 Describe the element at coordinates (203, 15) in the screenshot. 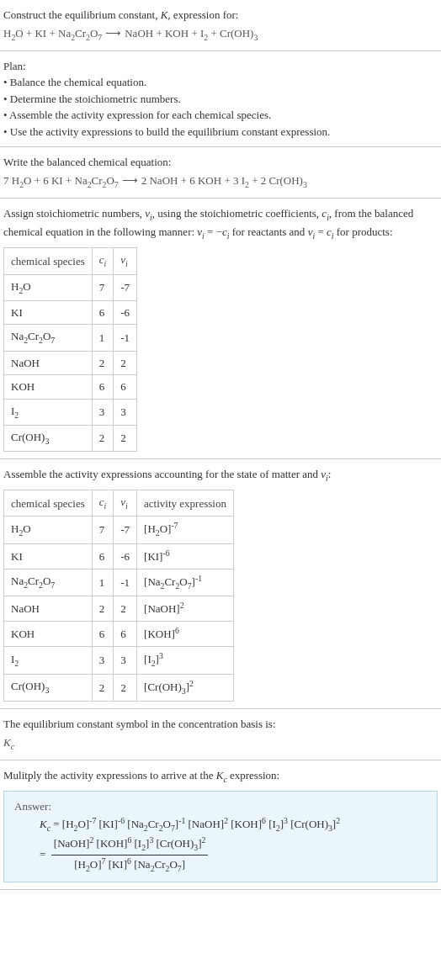

I see `header-text-b: , expression for:` at that location.